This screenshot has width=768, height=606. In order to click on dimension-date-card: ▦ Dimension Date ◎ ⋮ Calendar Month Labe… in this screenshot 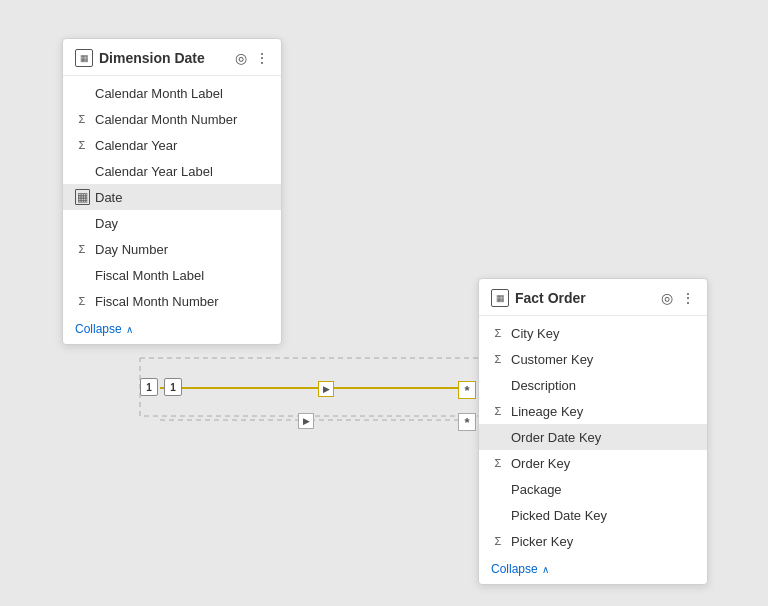, I will do `click(172, 192)`.